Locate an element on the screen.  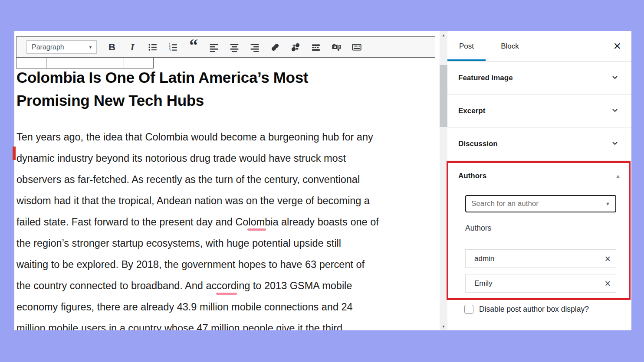
unlink-button is located at coordinates (296, 47).